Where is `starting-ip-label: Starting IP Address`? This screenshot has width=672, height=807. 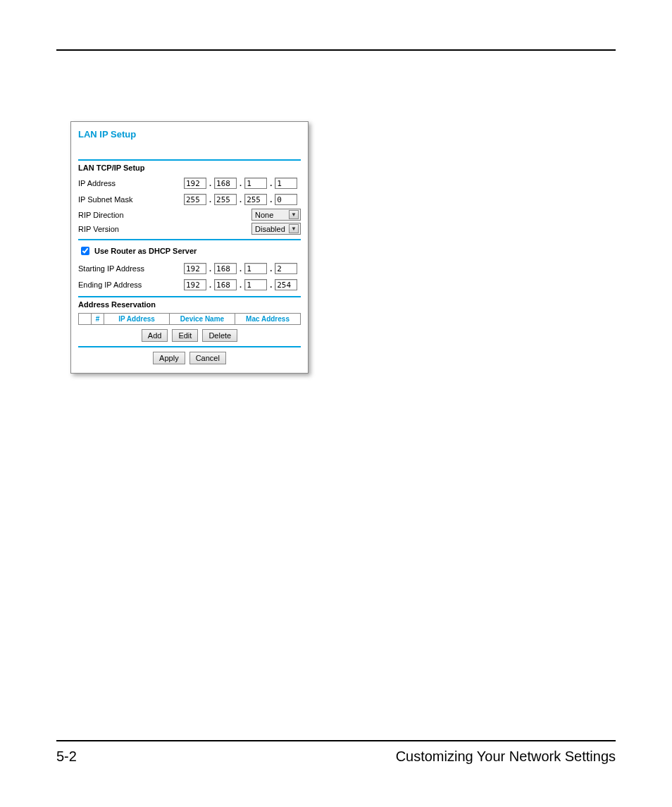
starting-ip-label: Starting IP Address is located at coordinates (131, 269).